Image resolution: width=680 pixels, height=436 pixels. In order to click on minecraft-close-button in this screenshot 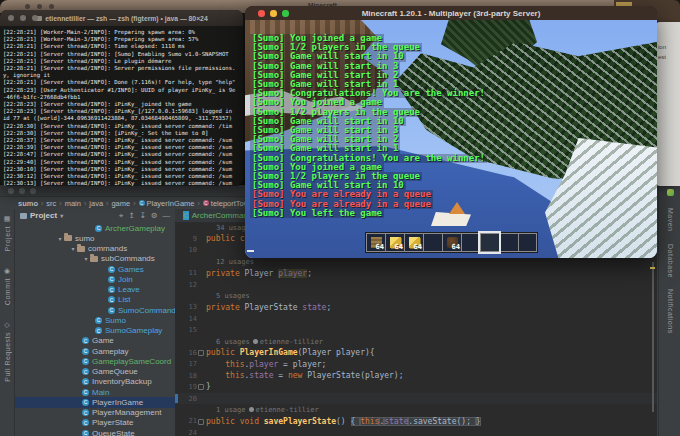, I will do `click(262, 14)`.